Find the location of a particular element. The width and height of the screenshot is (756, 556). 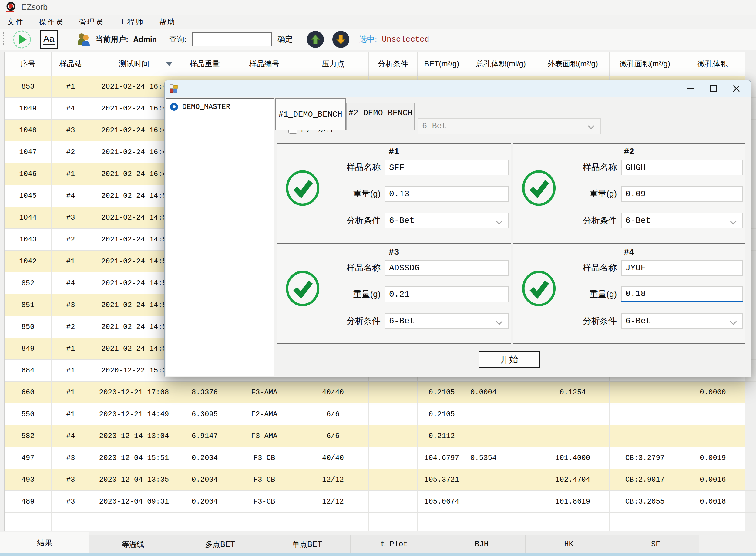

play-icon is located at coordinates (22, 39).